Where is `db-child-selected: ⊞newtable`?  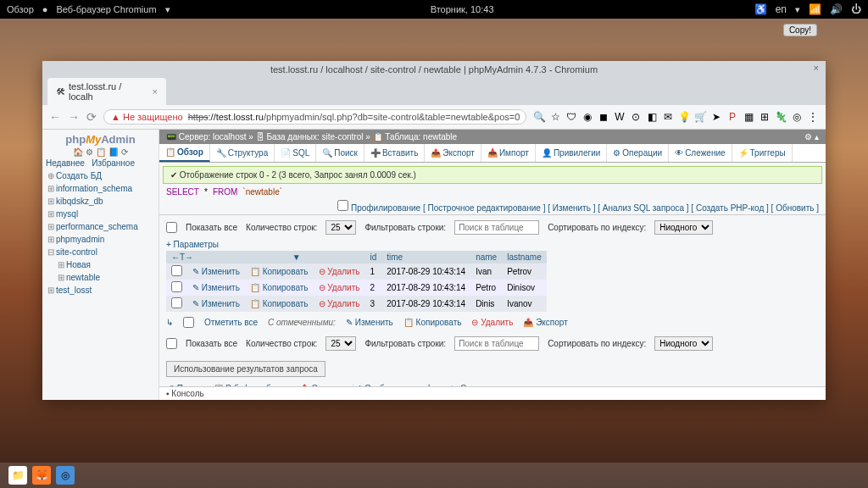 db-child-selected: ⊞newtable is located at coordinates (100, 278).